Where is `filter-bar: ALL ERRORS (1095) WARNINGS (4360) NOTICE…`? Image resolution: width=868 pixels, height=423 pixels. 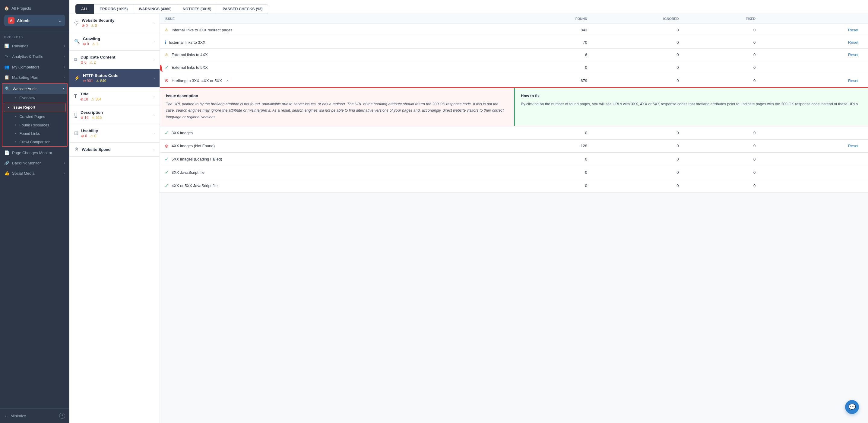
filter-bar: ALL ERRORS (1095) WARNINGS (4360) NOTICE… is located at coordinates (469, 7).